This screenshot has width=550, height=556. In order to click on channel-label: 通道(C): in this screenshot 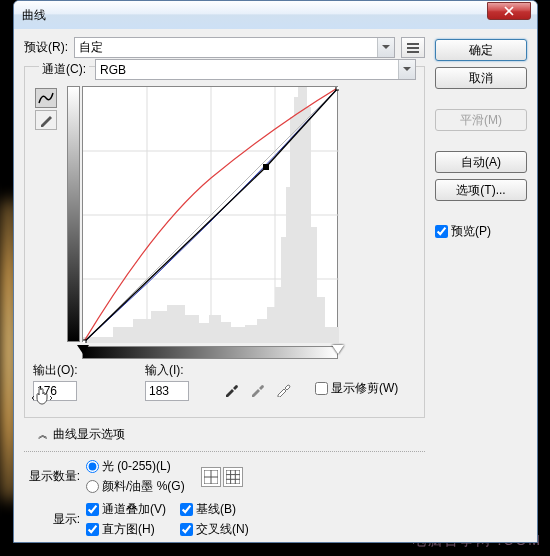, I will do `click(64, 70)`.